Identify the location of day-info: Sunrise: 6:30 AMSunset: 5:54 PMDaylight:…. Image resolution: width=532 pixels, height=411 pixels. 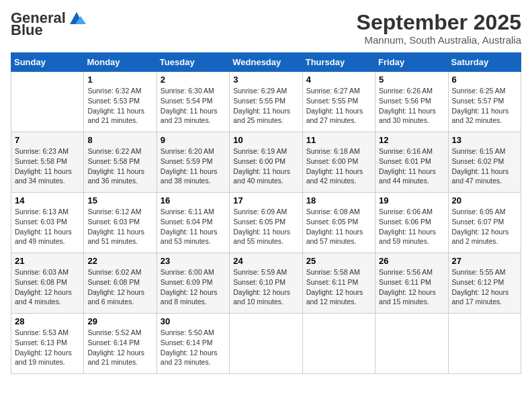
(193, 106).